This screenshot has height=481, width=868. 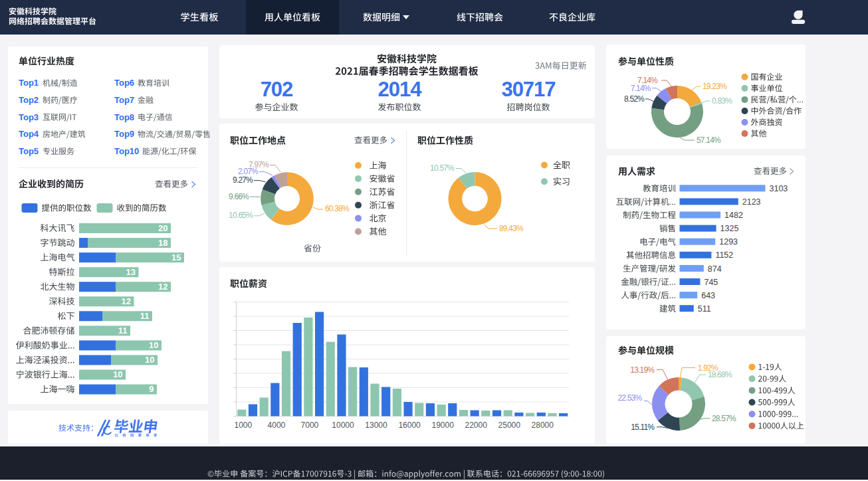 What do you see at coordinates (543, 425) in the screenshot?
I see `svg-text: 28000` at bounding box center [543, 425].